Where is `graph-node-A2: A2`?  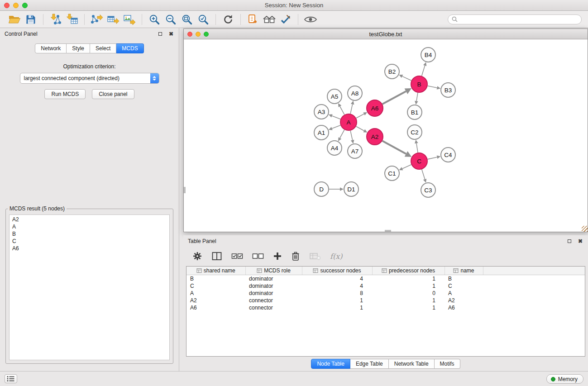 graph-node-A2: A2 is located at coordinates (375, 137).